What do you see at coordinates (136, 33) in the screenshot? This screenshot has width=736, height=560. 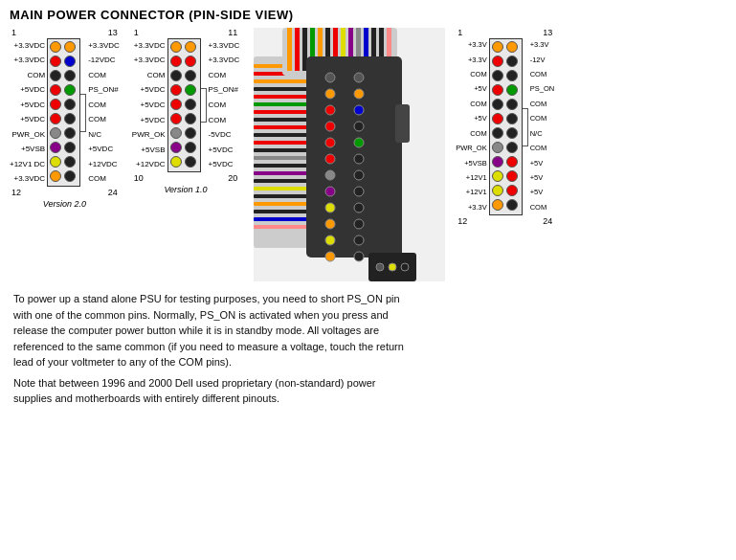 I see `v10-top-left-num: 1` at bounding box center [136, 33].